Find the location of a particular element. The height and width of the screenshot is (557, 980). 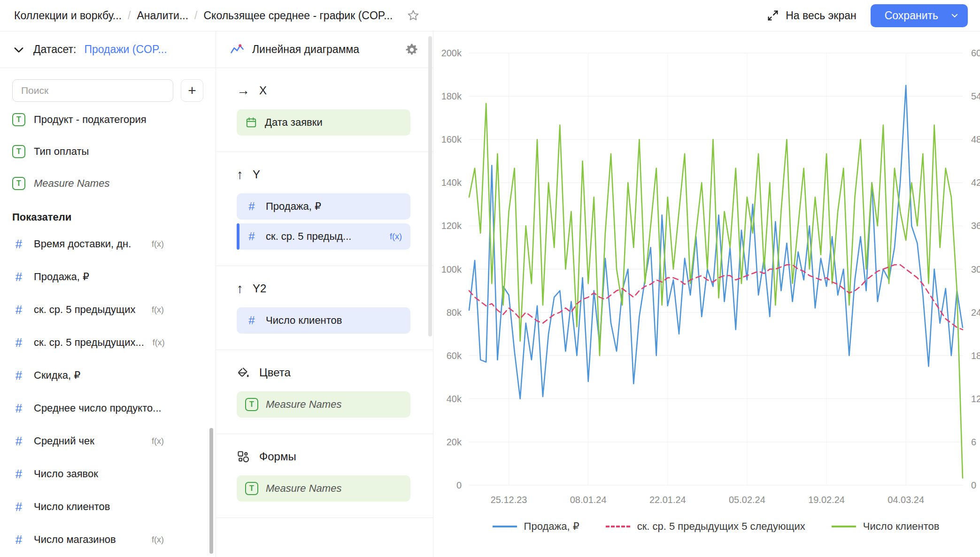

svg-text: 22.01.24 is located at coordinates (668, 500).